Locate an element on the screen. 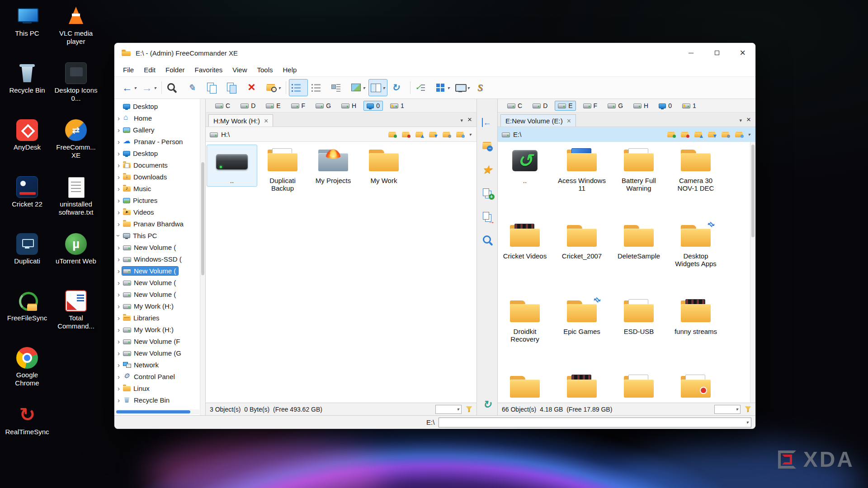  tab-list-dropdown-icon is located at coordinates (462, 119).